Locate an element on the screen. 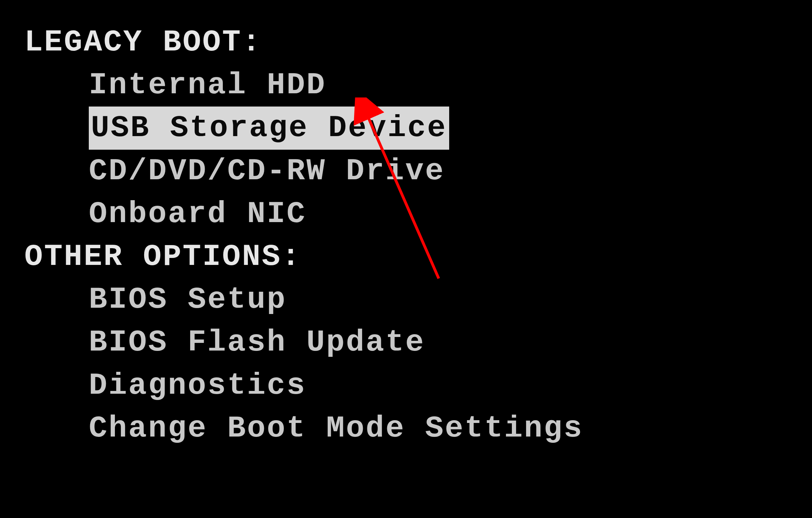 The width and height of the screenshot is (812, 518). boot-item-cd-dvd-drive: CD/DVD/CD-RW Drive is located at coordinates (267, 171).